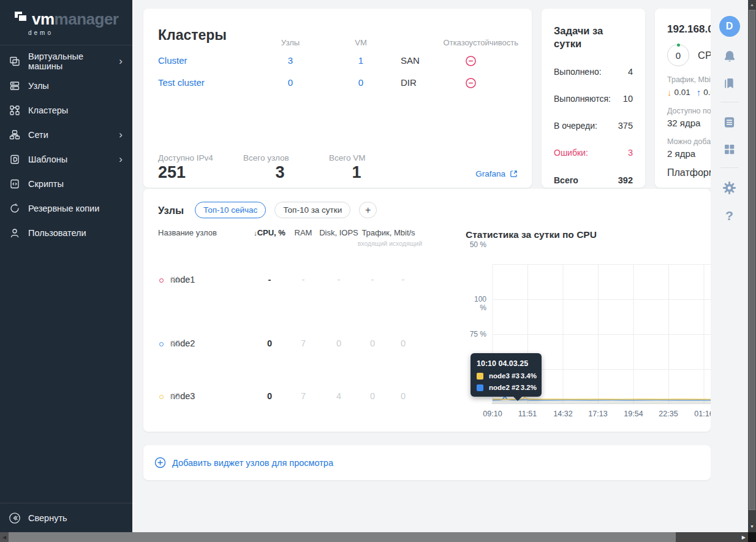 The image size is (756, 542). What do you see at coordinates (342, 537) in the screenshot?
I see `horizontal-scroll-thumb` at bounding box center [342, 537].